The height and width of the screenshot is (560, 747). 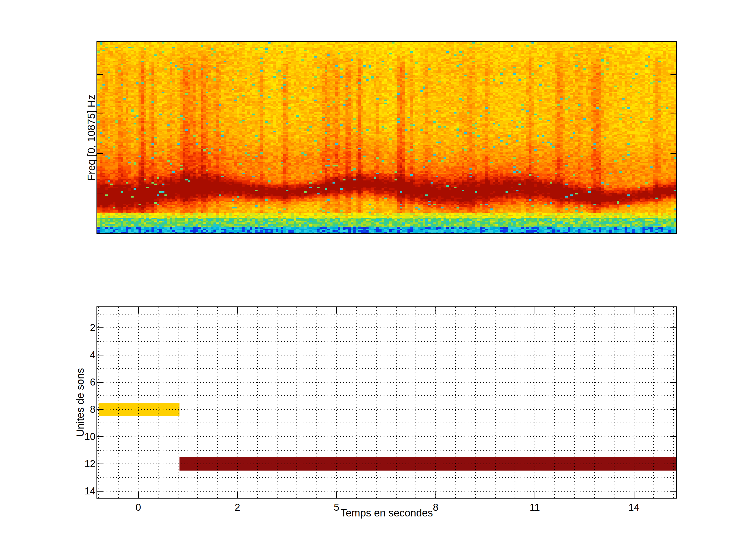 I want to click on x-tick-label: 11, so click(x=535, y=508).